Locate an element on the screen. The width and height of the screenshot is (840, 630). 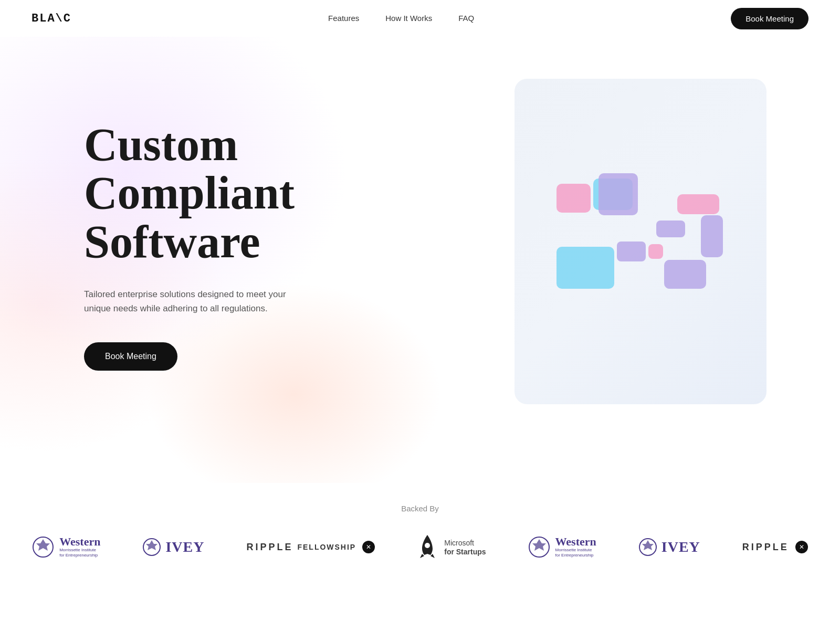
western-text-1: Western Morrissette Institutefor Entrepr… is located at coordinates (80, 547).